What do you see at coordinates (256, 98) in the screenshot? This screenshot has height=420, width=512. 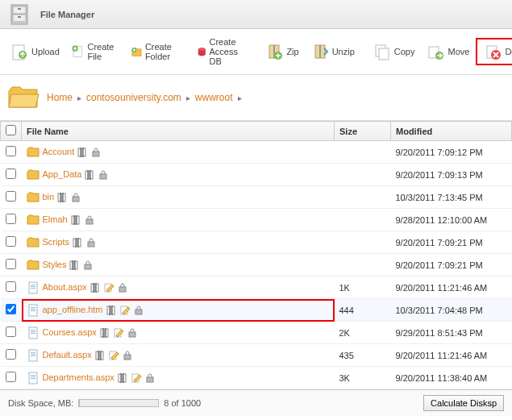 I see `breadcrumb: Home ▸ contosouniversity.com ▸ wwwroot ▸` at bounding box center [256, 98].